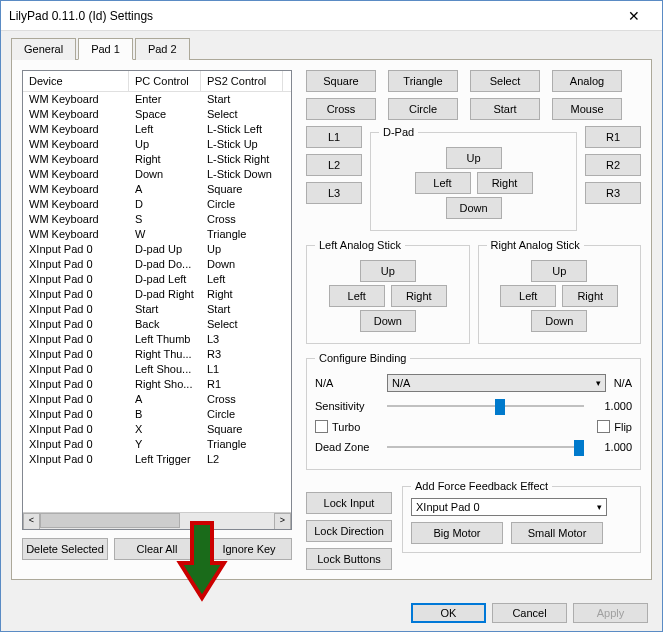 The height and width of the screenshot is (632, 663). I want to click on dpad-group: D-Pad Up Left Right Down, so click(474, 178).